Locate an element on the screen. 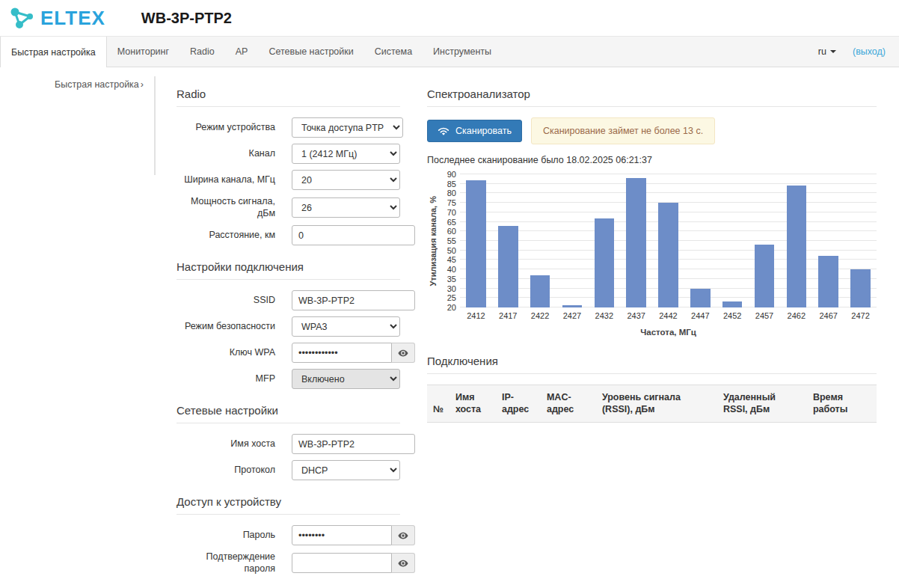  hostname-label: Имя хоста is located at coordinates (226, 444).